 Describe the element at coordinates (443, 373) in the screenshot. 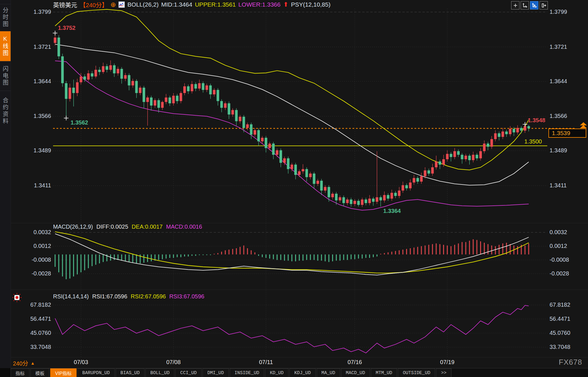

I see `toolbar-tab-: >>` at that location.